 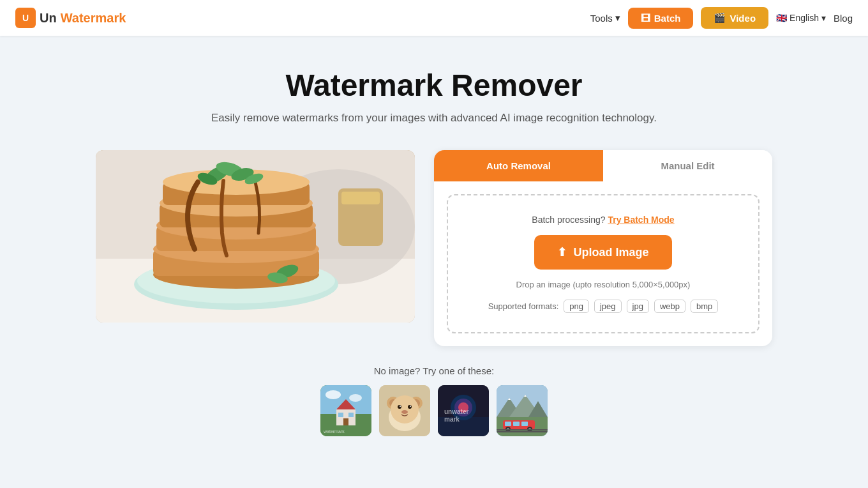 What do you see at coordinates (743, 18) in the screenshot?
I see `video-label: Video` at bounding box center [743, 18].